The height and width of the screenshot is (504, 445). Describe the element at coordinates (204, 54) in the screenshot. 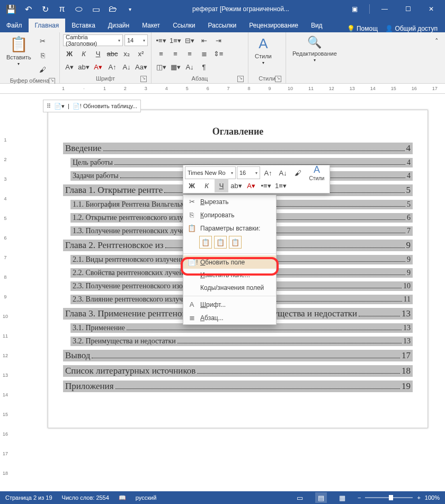

I see `justify-button: ≣` at that location.